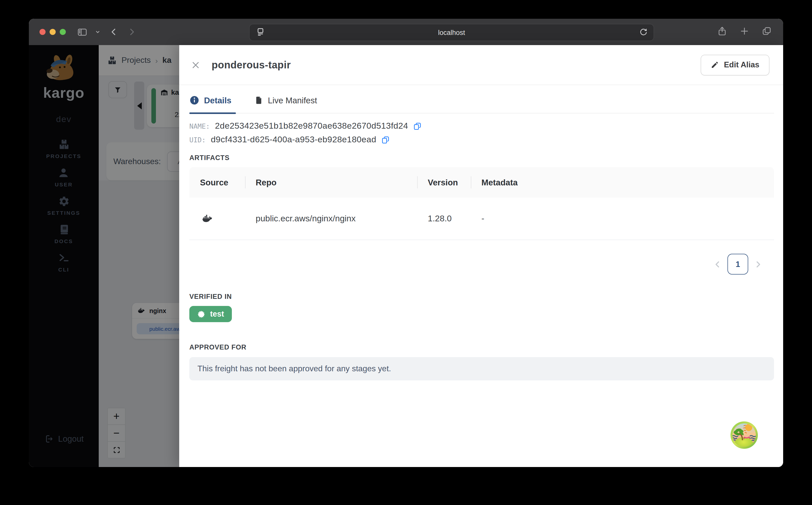  What do you see at coordinates (452, 32) in the screenshot?
I see `address-bar: localhost` at bounding box center [452, 32].